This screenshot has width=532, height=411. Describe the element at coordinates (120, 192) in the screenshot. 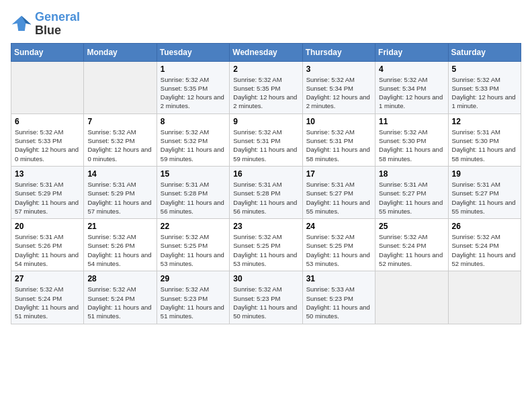

I see `calendar-cell: 14Sunrise: 5:31 AMSunset: 5:29 PMDayligh…` at that location.